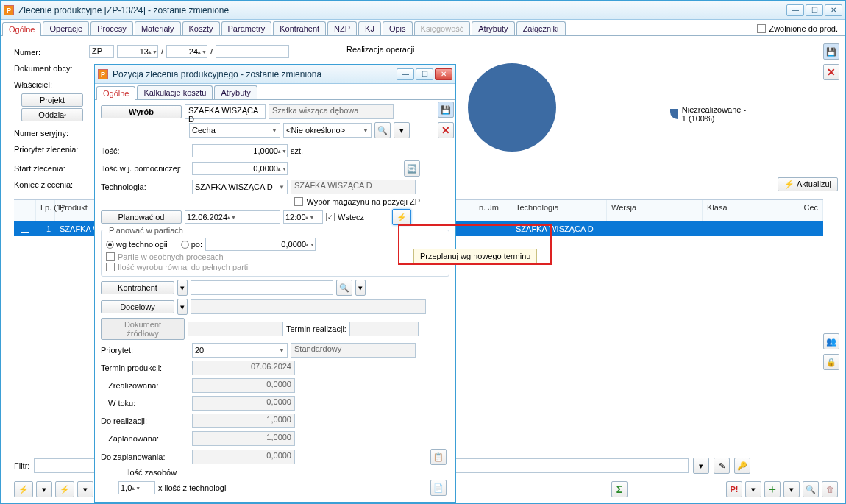 The height and width of the screenshot is (504, 846). Describe the element at coordinates (240, 350) in the screenshot. I see `priorytet-dropdown: 20▼` at that location.